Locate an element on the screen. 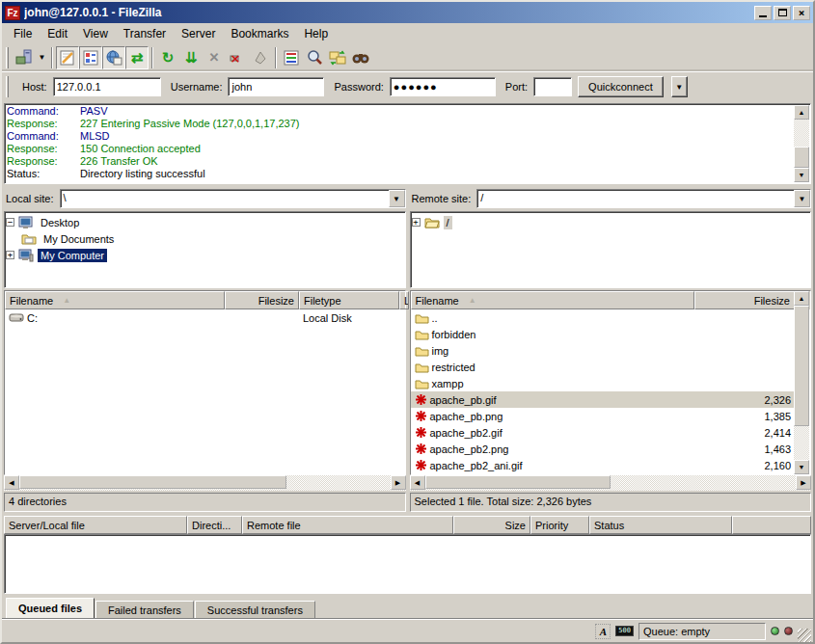 This screenshot has width=815, height=644. file-row: apache_pb2.gif 2,414 is located at coordinates (604, 432).